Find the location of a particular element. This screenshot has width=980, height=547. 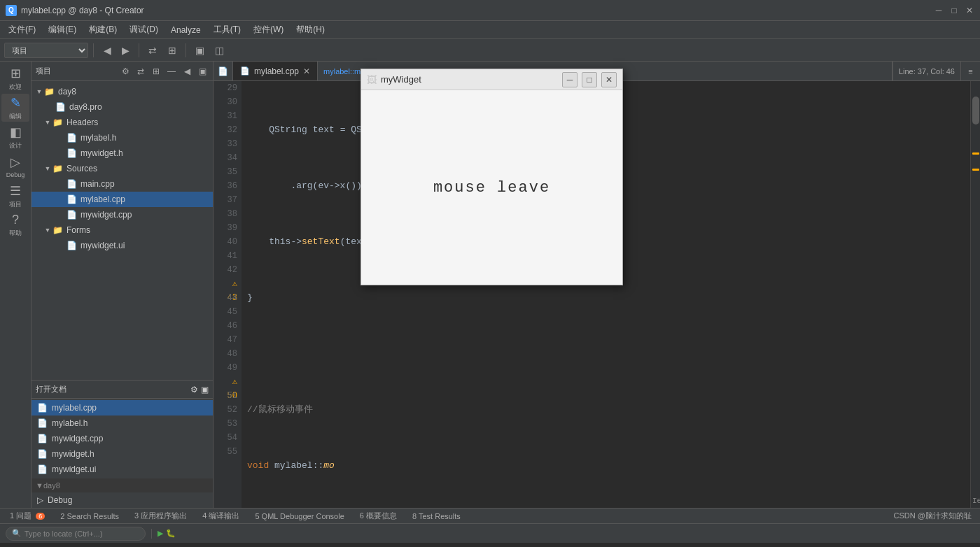

status-bar: 🔍 Type to locate (Ctrl+...) ▶ 🐛 is located at coordinates (490, 533).